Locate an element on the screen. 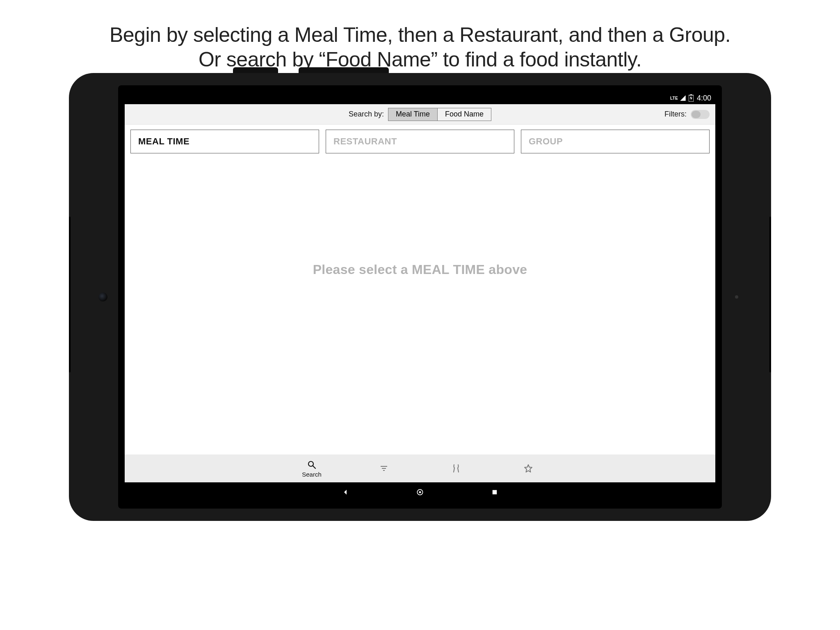  instruction-text: Begin by selecting a Meal Time, then a R… is located at coordinates (420, 47).